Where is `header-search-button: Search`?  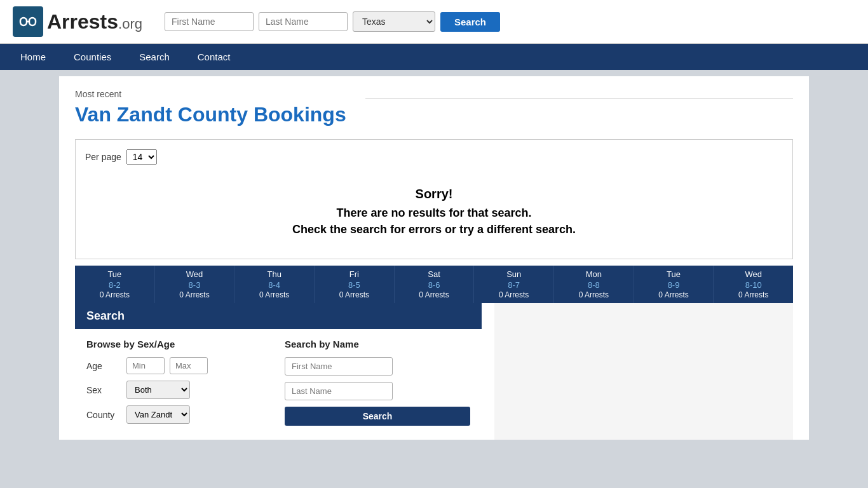
header-search-button: Search is located at coordinates (470, 22).